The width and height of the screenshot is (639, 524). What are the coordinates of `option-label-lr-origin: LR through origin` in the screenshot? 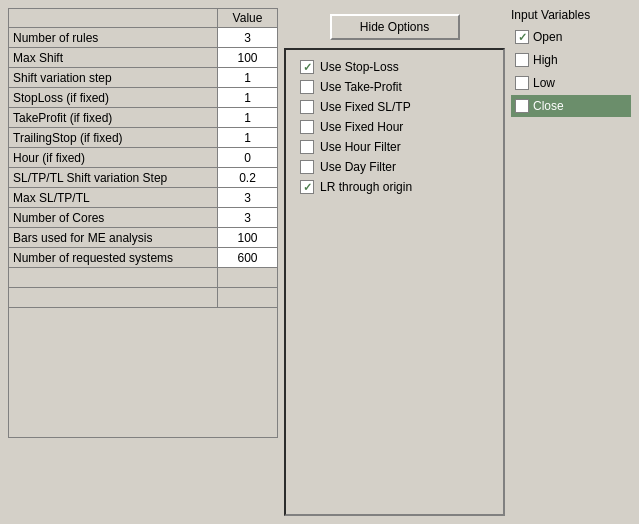 It's located at (366, 187).